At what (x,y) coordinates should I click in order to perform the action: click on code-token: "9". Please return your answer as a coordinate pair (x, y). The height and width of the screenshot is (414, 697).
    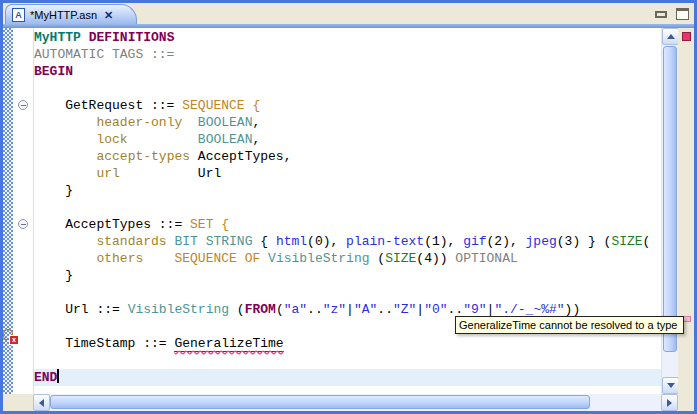
    Looking at the image, I should click on (474, 310).